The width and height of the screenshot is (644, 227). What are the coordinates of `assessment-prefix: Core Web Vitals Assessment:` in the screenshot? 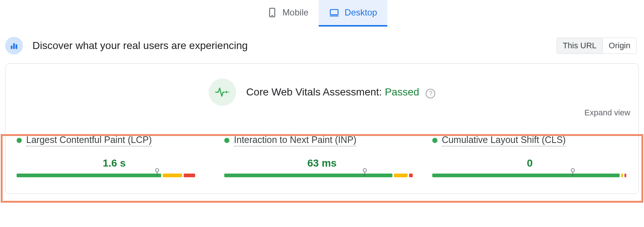 It's located at (316, 92).